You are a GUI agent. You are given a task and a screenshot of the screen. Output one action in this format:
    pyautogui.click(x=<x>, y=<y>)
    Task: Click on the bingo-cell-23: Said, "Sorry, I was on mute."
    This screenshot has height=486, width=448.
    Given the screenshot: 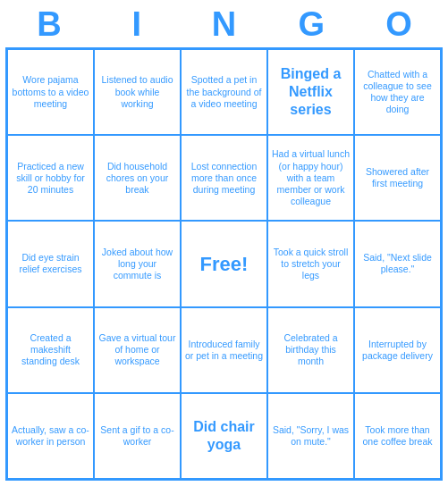 What is the action you would take?
    pyautogui.click(x=311, y=436)
    